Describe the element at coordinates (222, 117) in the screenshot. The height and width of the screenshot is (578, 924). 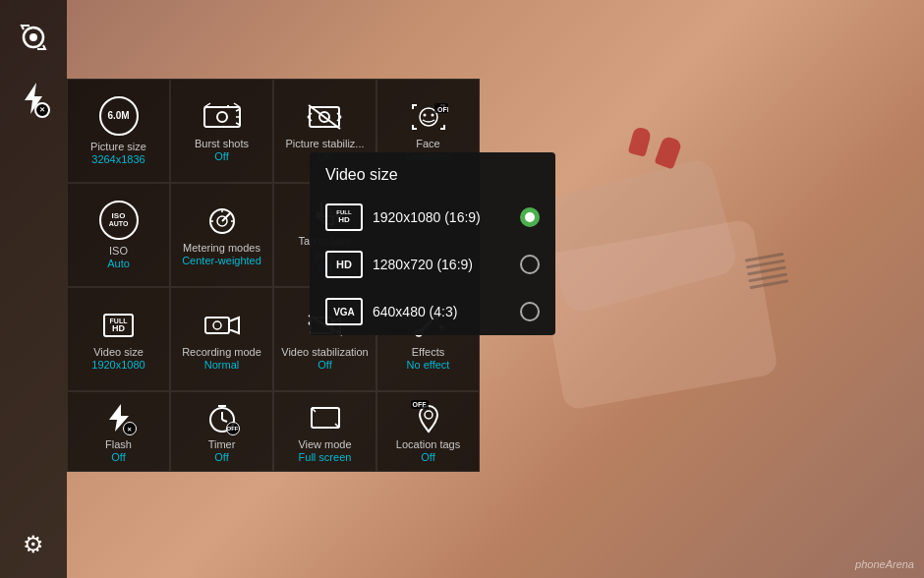
I see `burst-shots-icon` at that location.